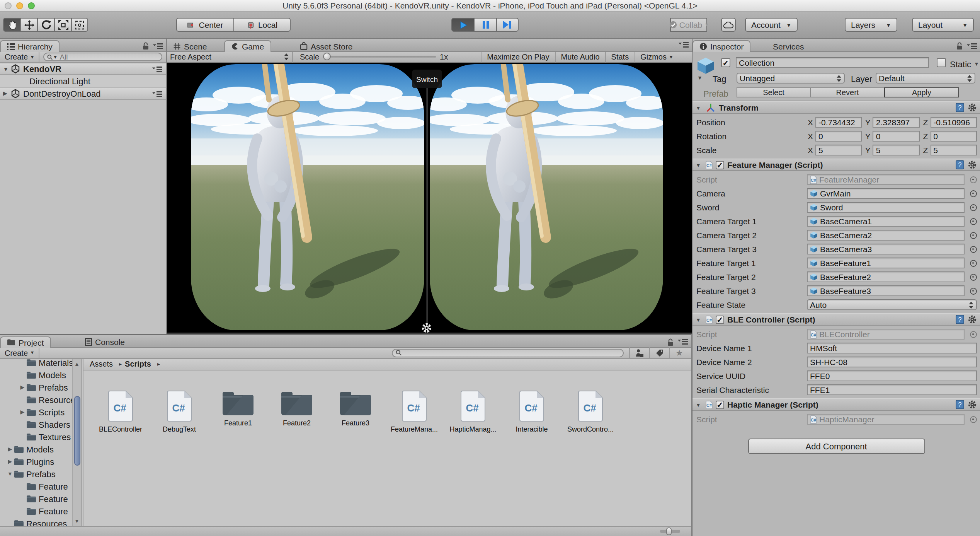 The image size is (980, 536). I want to click on prefab-select-button: Select, so click(774, 92).